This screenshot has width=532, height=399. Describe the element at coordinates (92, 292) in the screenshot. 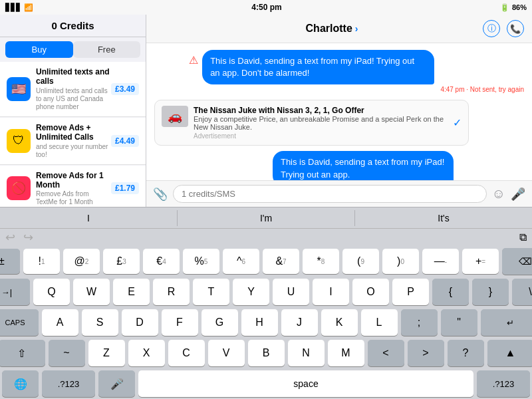

I see `key-w: W` at that location.